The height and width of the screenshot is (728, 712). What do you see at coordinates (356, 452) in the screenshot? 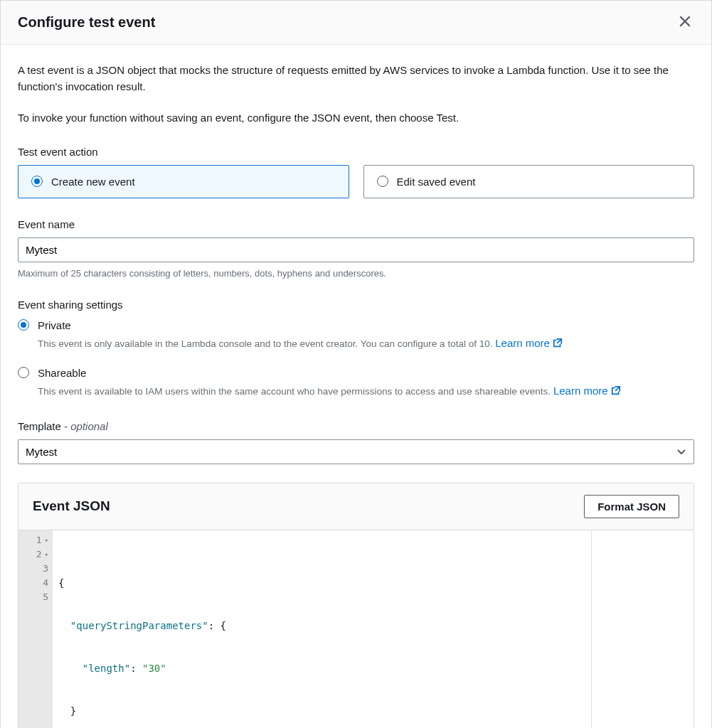
I see `template-select: Mytest` at bounding box center [356, 452].